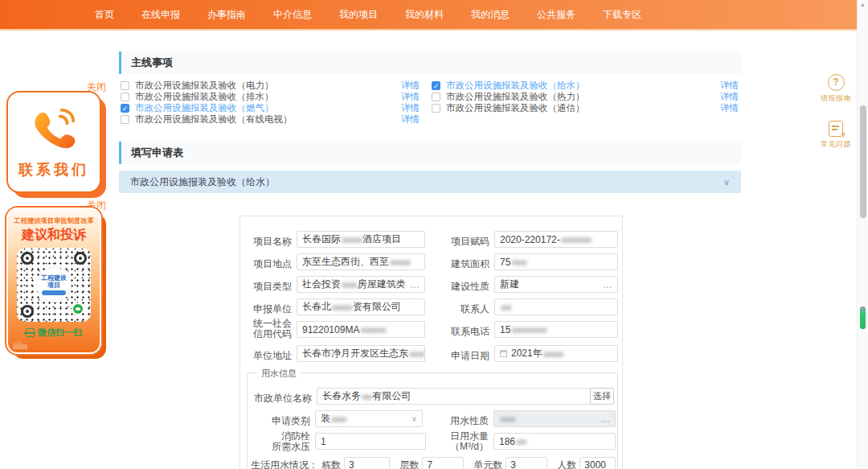 This screenshot has height=469, width=868. Describe the element at coordinates (269, 329) in the screenshot. I see `field-label: 统一社会信用代码` at that location.